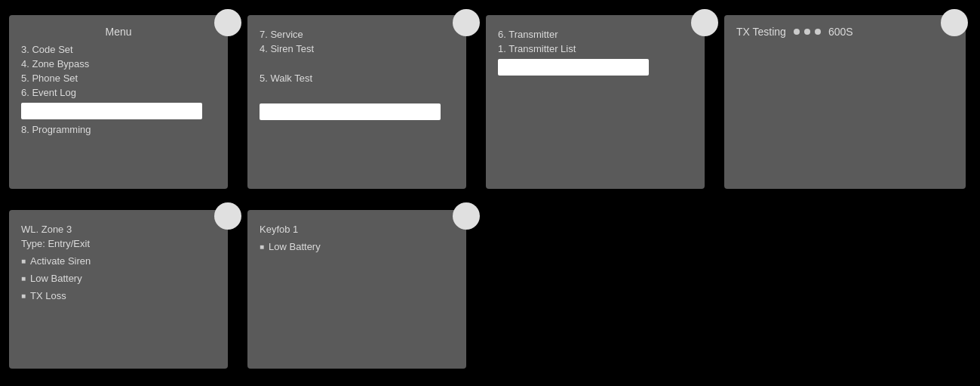  What do you see at coordinates (595, 48) in the screenshot?
I see `transmitter-item-2: 1. Transmitter List` at bounding box center [595, 48].